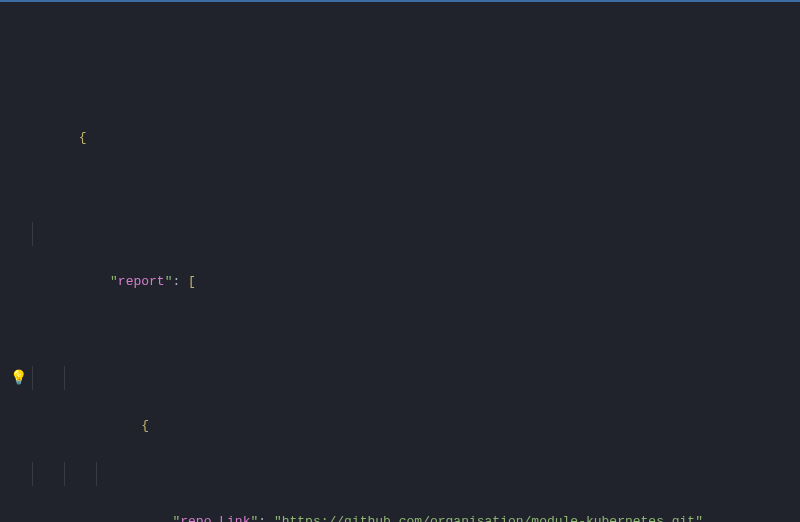 The width and height of the screenshot is (800, 522). What do you see at coordinates (400, 1) in the screenshot?
I see `tab-active-indicator` at bounding box center [400, 1].